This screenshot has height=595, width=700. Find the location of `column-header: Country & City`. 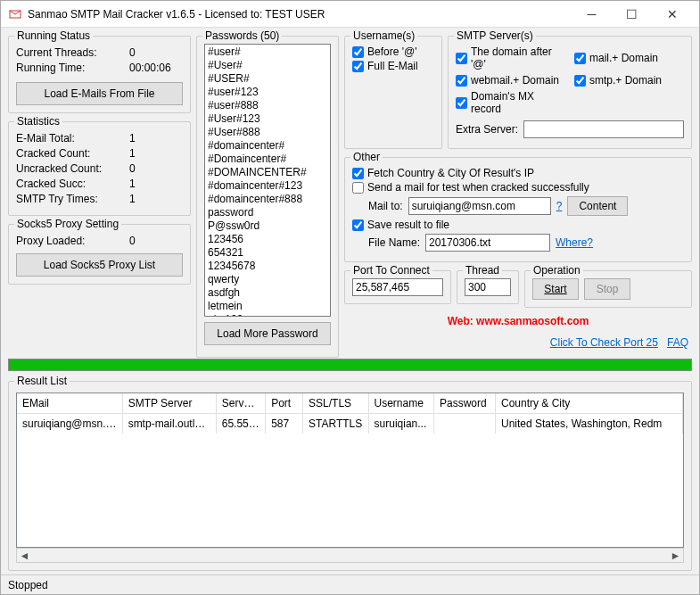

column-header: Country & City is located at coordinates (589, 403).